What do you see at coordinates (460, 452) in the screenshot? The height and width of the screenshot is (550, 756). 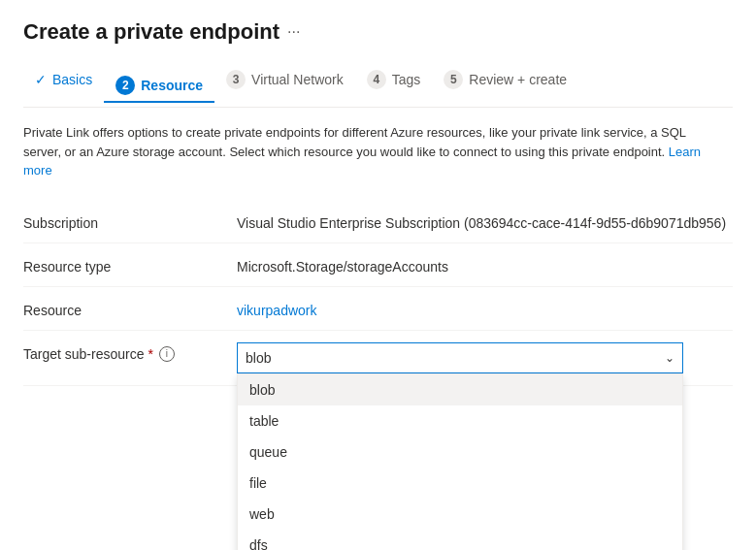 I see `dropdown-option-queue: queue` at bounding box center [460, 452].